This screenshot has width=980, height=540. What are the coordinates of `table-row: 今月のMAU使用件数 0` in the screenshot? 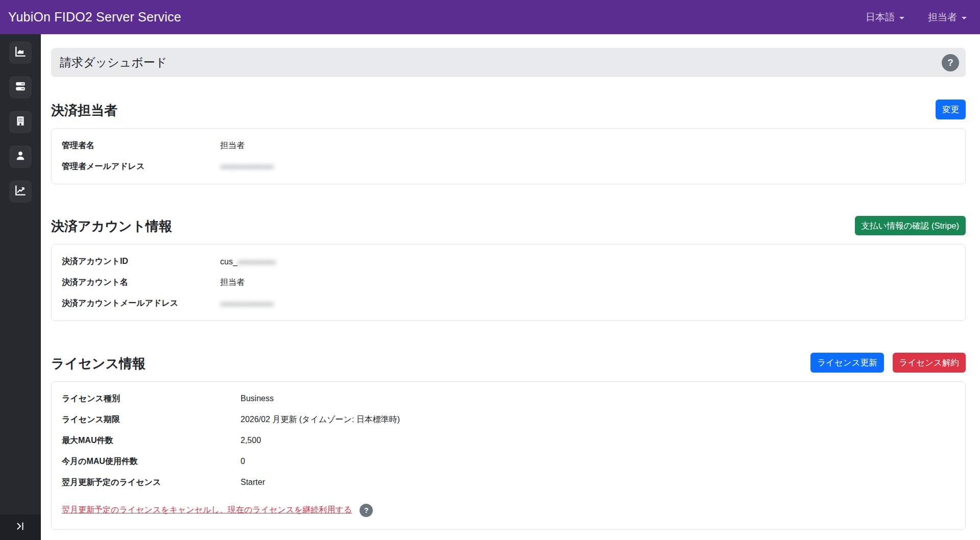 It's located at (509, 461).